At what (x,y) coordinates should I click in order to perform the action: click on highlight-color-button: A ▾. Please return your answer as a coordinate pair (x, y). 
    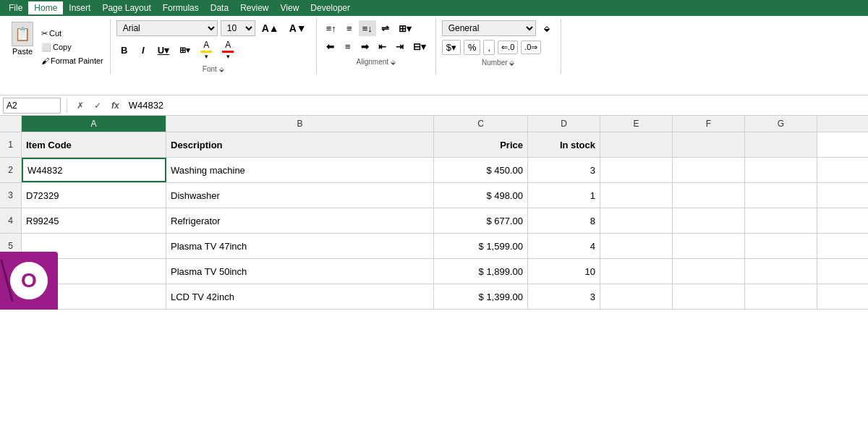
    Looking at the image, I should click on (206, 50).